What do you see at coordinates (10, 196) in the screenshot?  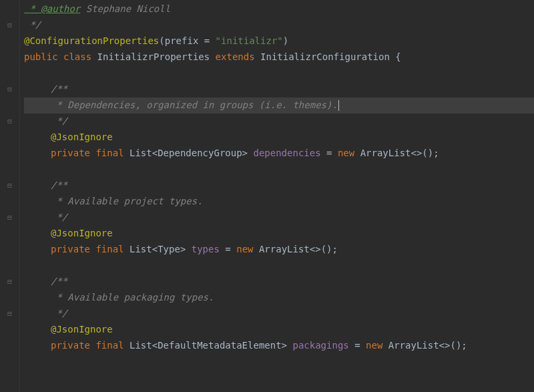 I see `editor-gutter: ⊟ ⊟ ⊟ ⊟ ⊟ ⊟ ⊟` at bounding box center [10, 196].